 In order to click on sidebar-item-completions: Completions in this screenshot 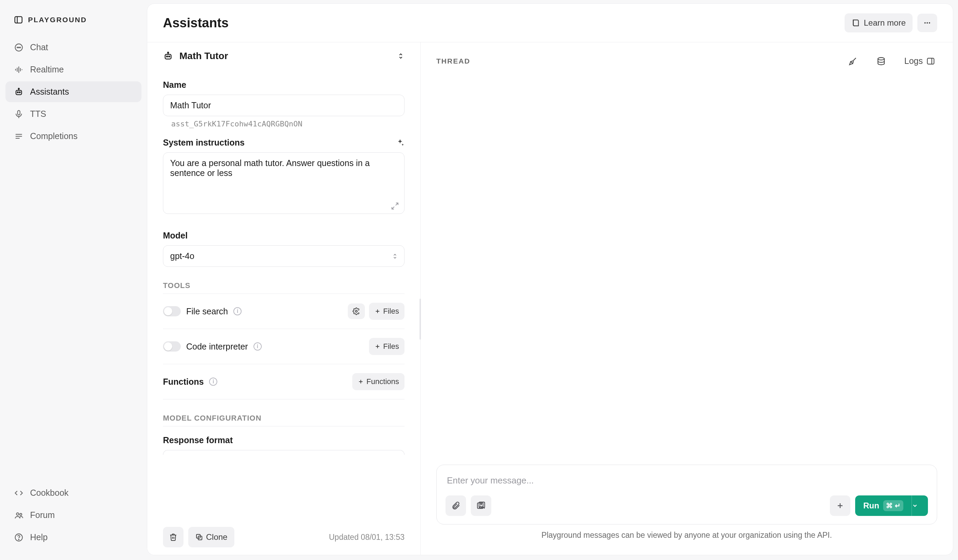, I will do `click(73, 136)`.